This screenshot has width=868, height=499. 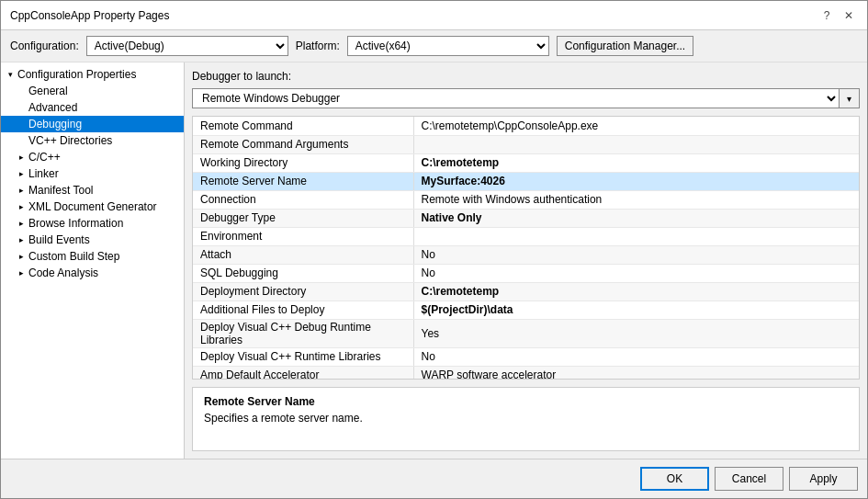 What do you see at coordinates (93, 207) in the screenshot?
I see `tree-item-label-xml-doc: XML Document Generator` at bounding box center [93, 207].